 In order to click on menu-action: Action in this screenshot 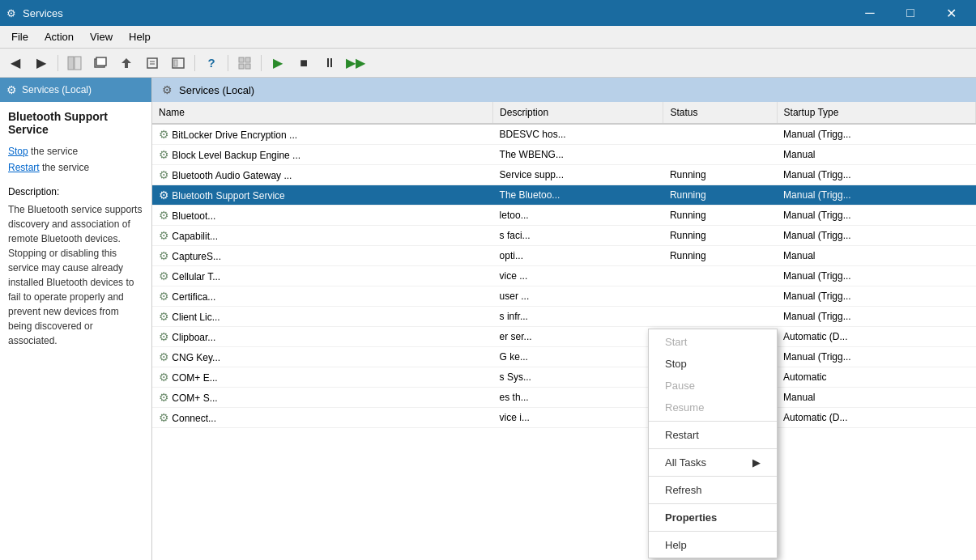, I will do `click(59, 37)`.